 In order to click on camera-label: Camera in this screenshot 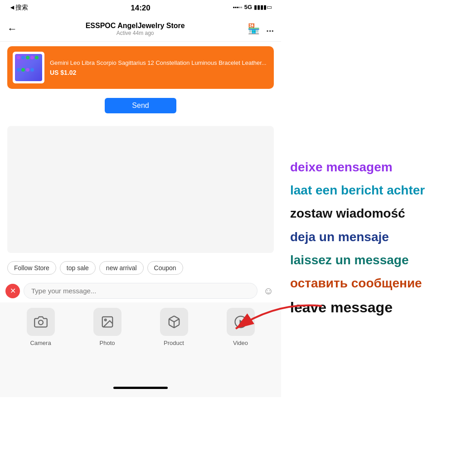, I will do `click(40, 343)`.